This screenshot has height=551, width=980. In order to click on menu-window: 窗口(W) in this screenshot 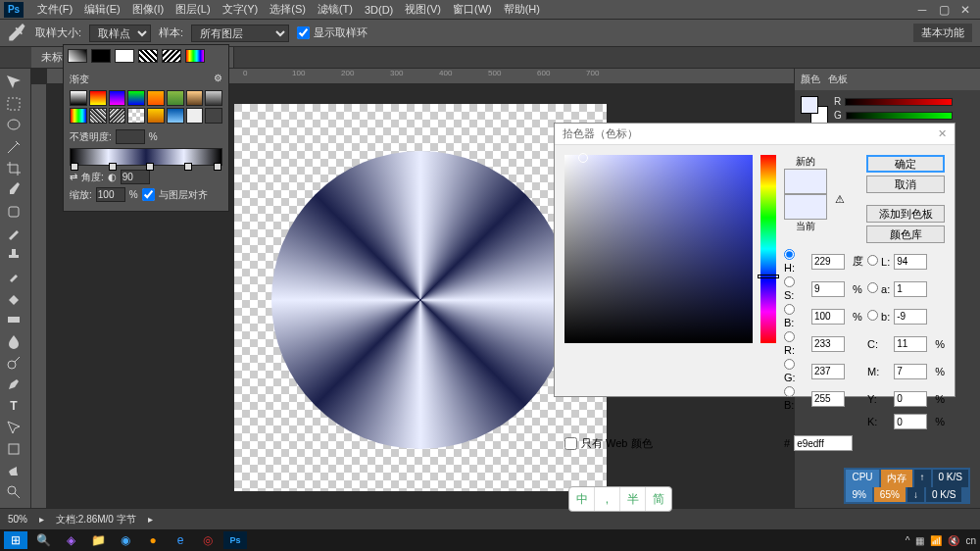, I will do `click(472, 10)`.